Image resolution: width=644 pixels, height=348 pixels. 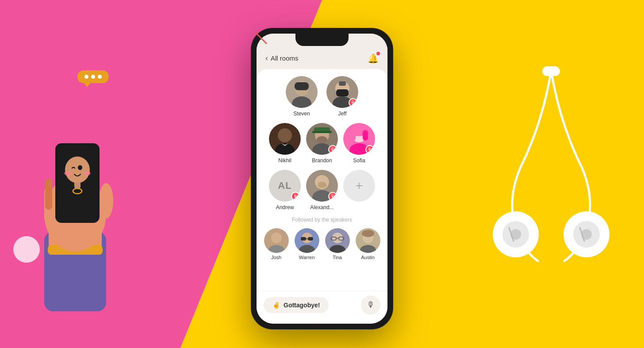 I want to click on speaker-row-1: Steven, so click(x=322, y=95).